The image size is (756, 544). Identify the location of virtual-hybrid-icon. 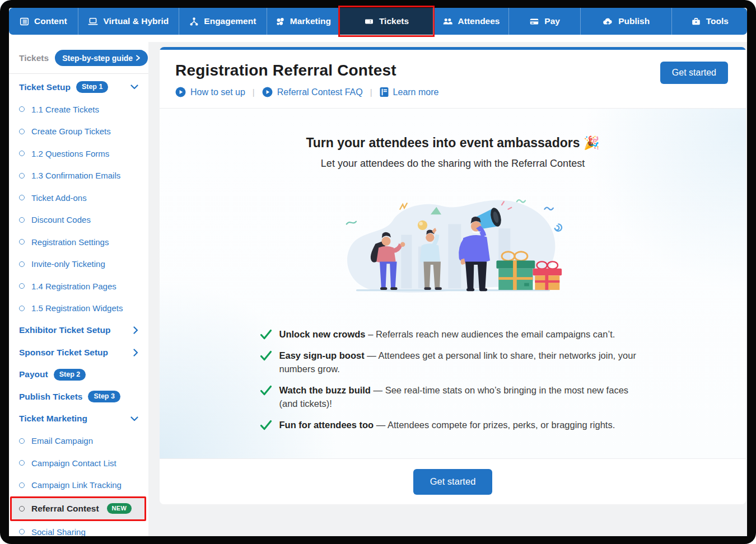
(93, 21).